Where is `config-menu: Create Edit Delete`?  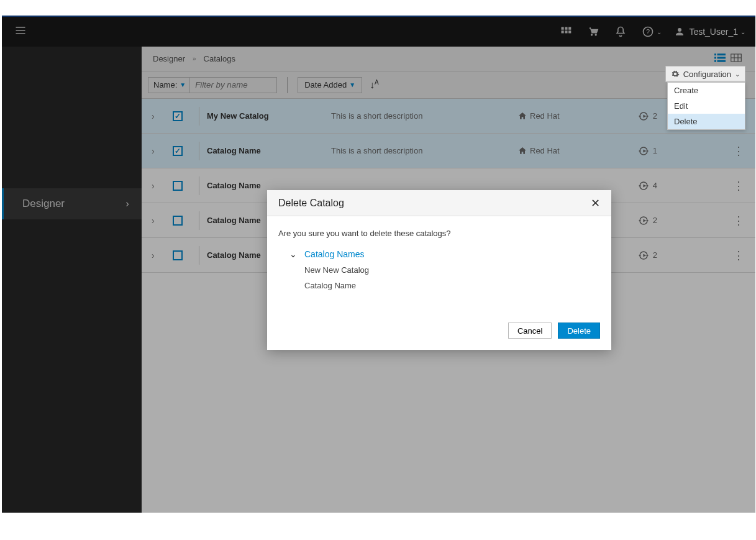
config-menu: Create Edit Delete is located at coordinates (706, 106).